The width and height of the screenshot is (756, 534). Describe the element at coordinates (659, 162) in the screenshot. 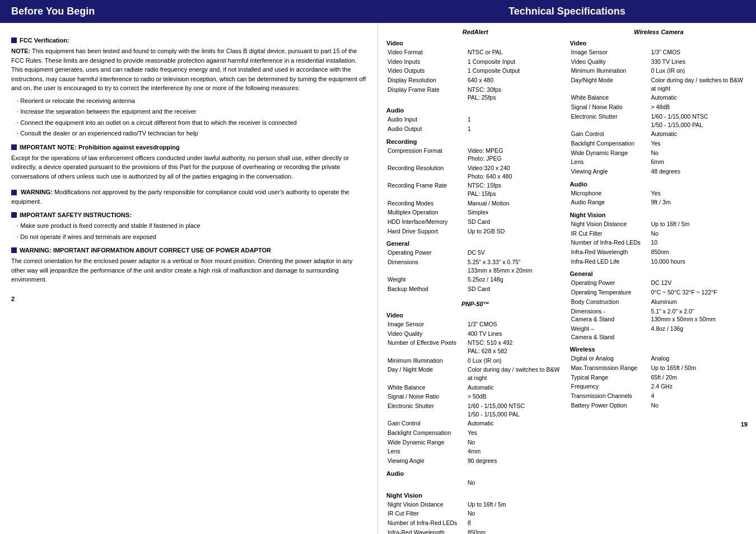

I see `table-row: Lens 6mm` at that location.